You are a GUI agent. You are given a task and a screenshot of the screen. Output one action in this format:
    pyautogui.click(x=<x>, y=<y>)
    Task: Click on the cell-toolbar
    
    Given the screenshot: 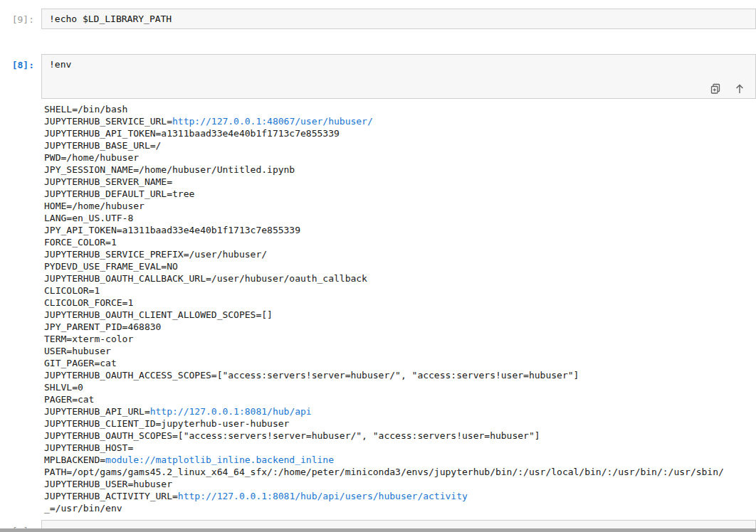 What is the action you would take?
    pyautogui.click(x=728, y=65)
    